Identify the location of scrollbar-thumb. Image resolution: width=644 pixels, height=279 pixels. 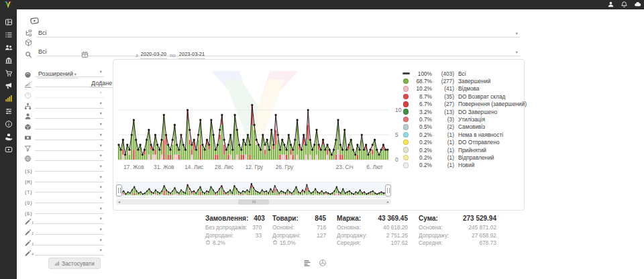
(254, 202).